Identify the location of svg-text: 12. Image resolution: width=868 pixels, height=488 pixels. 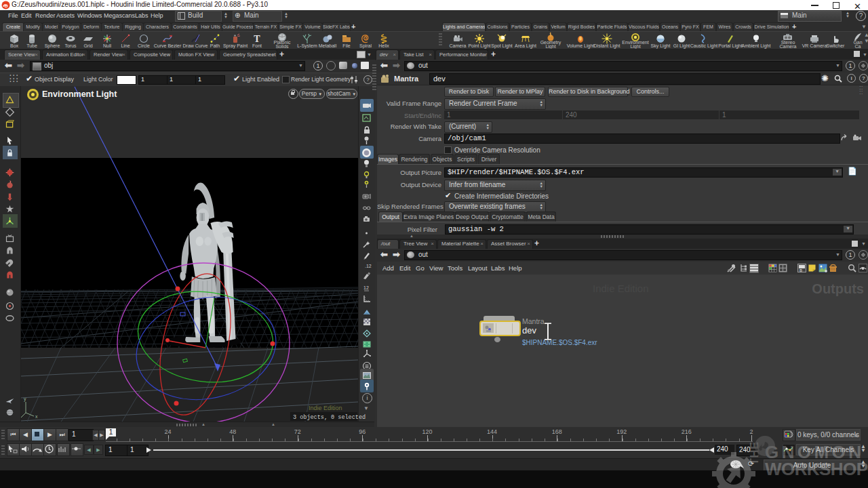
(366, 287).